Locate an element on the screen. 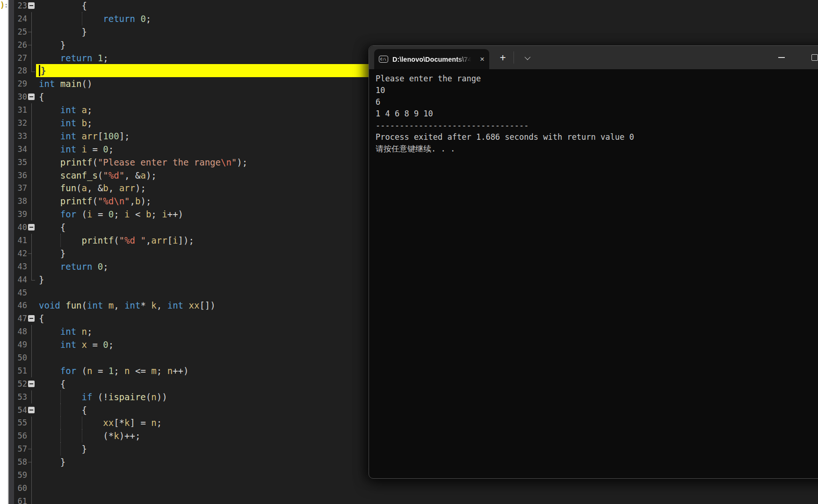  terminal-tab: C:\ D:\lenovo\Documents\741.exe × is located at coordinates (432, 59).